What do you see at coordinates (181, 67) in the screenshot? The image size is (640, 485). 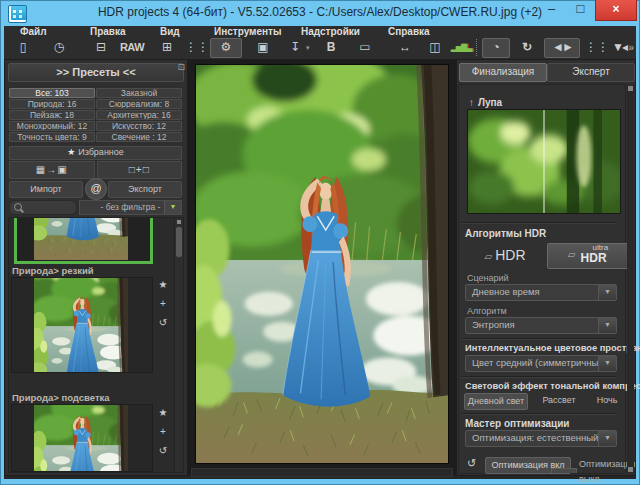 I see `detach-panel-icon: ⊡` at bounding box center [181, 67].